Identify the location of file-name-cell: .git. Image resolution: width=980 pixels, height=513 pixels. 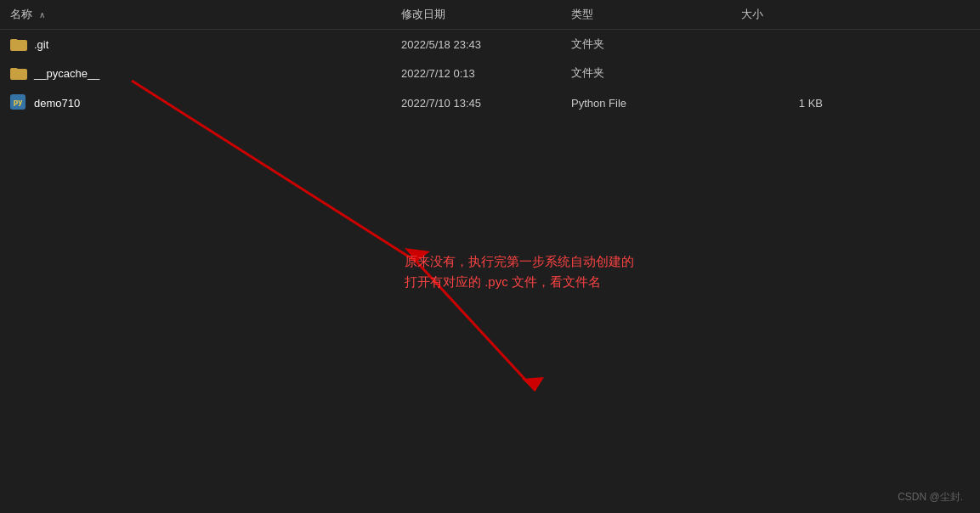
(195, 44).